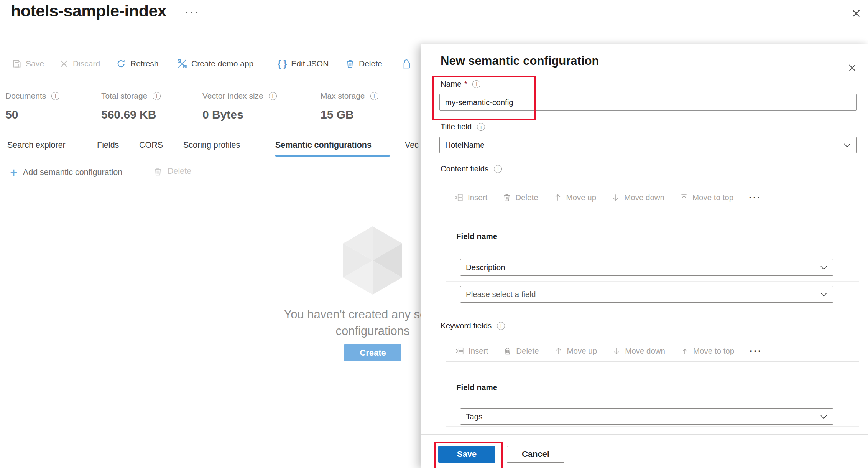 The height and width of the screenshot is (468, 868). What do you see at coordinates (212, 145) in the screenshot?
I see `tab-scoring-profiles: Scoring profiles` at bounding box center [212, 145].